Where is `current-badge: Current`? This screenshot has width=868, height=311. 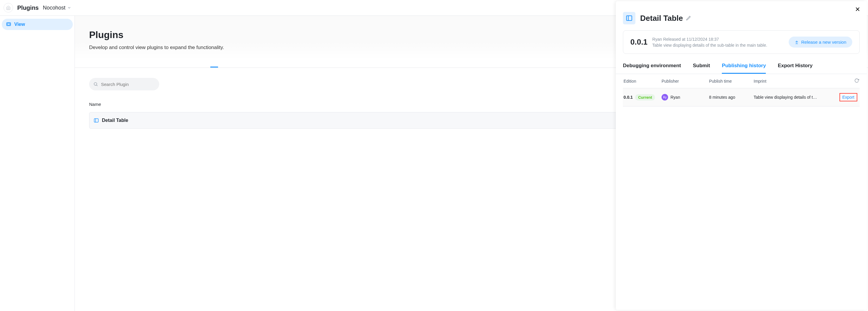 current-badge: Current is located at coordinates (645, 97).